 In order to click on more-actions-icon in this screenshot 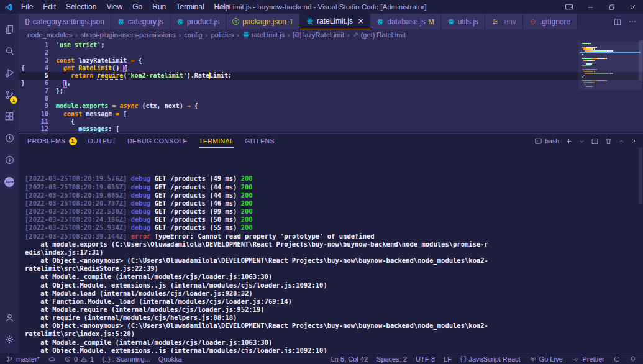, I will do `click(632, 22)`.